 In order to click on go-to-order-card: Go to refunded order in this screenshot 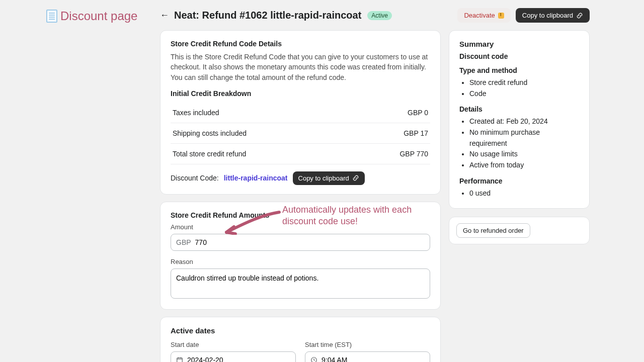, I will do `click(519, 230)`.